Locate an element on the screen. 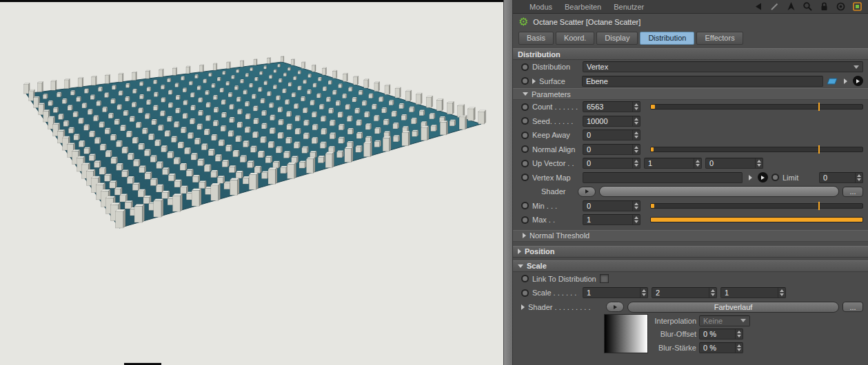 Image resolution: width=868 pixels, height=365 pixels. layout-icon is located at coordinates (858, 7).